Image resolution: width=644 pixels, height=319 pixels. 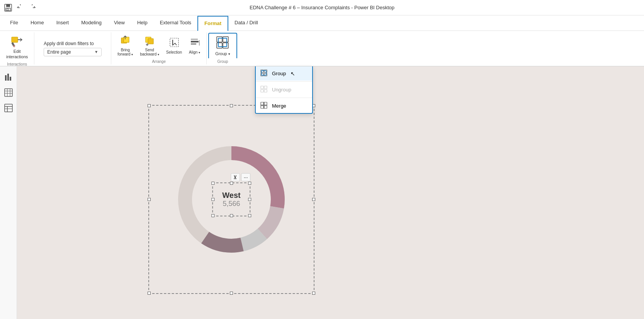 I want to click on tab-data-drill: Data / Drill, so click(x=246, y=23).